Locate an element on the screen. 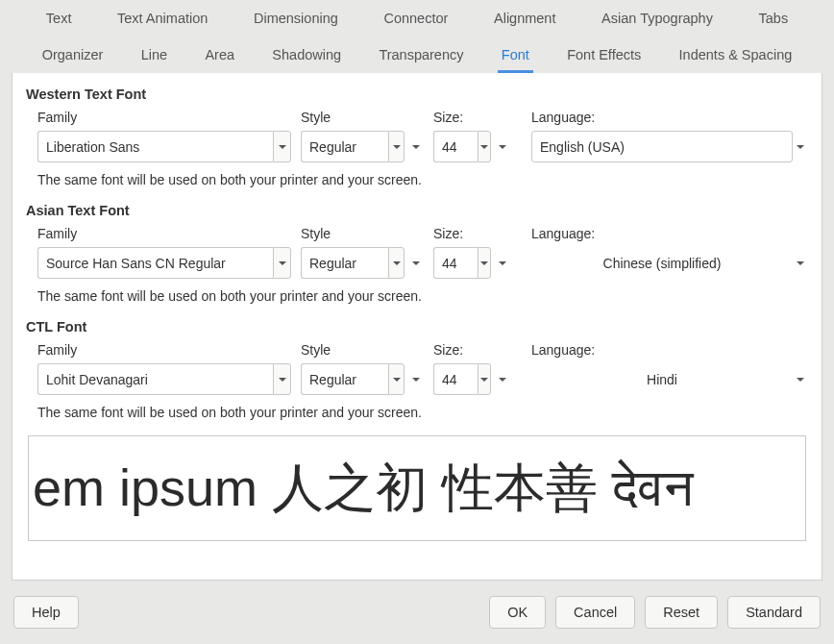  style-combo-asian is located at coordinates (353, 263).